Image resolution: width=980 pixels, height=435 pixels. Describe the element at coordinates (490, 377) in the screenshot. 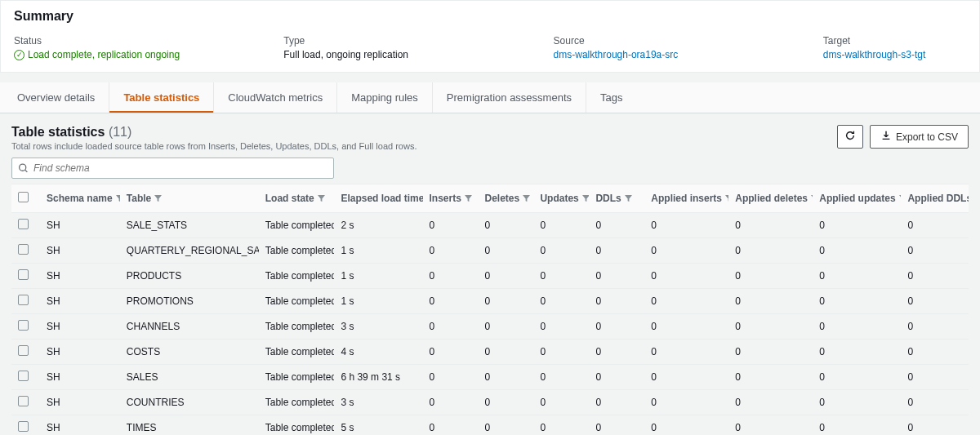

I see `table-row: SHSALESTable completed6 h 39 m 31 s00000…` at that location.